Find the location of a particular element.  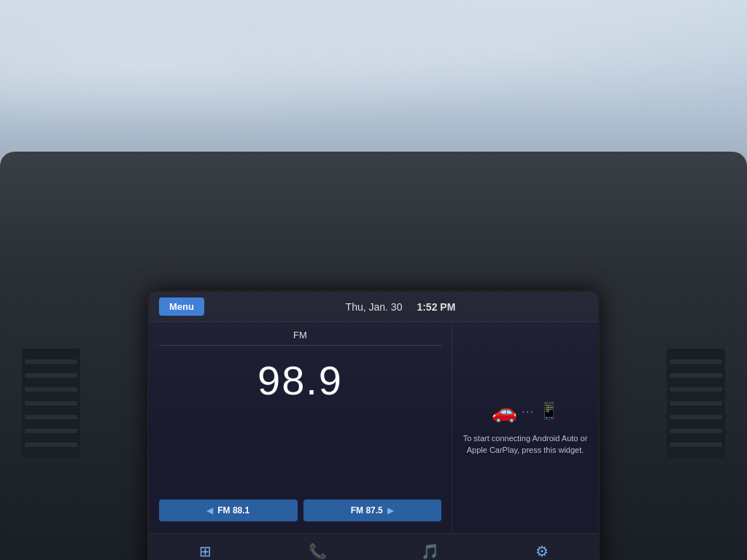

connect-text: To start connecting Android Auto or Appl… is located at coordinates (525, 445).